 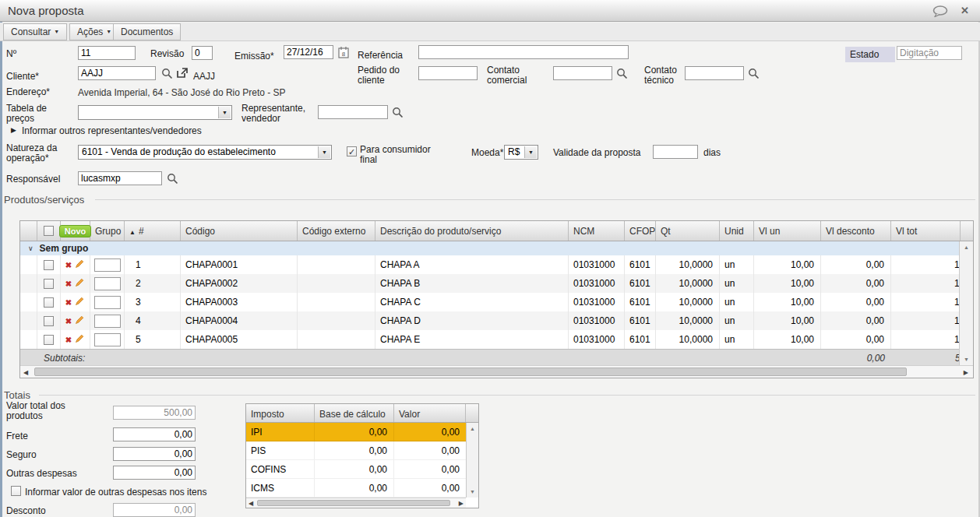 What do you see at coordinates (167, 55) in the screenshot?
I see `revisao-label: Revisão` at bounding box center [167, 55].